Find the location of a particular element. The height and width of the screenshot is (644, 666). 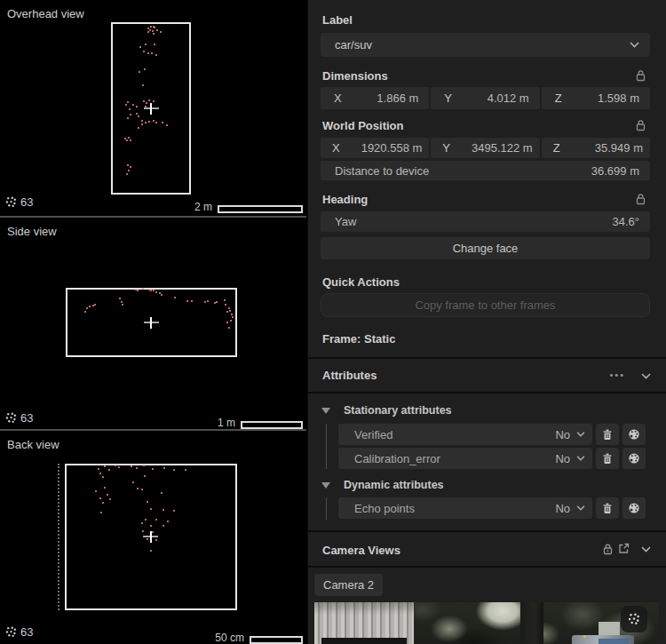

quick-actions-title: Quick Actions is located at coordinates (361, 282).